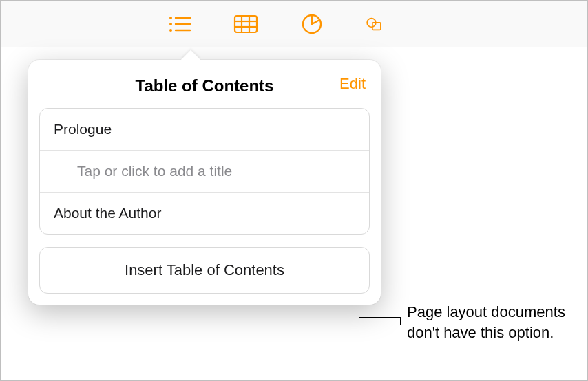 This screenshot has width=588, height=381. What do you see at coordinates (491, 322) in the screenshot?
I see `callout-text: Page layout documents don't have this op…` at bounding box center [491, 322].